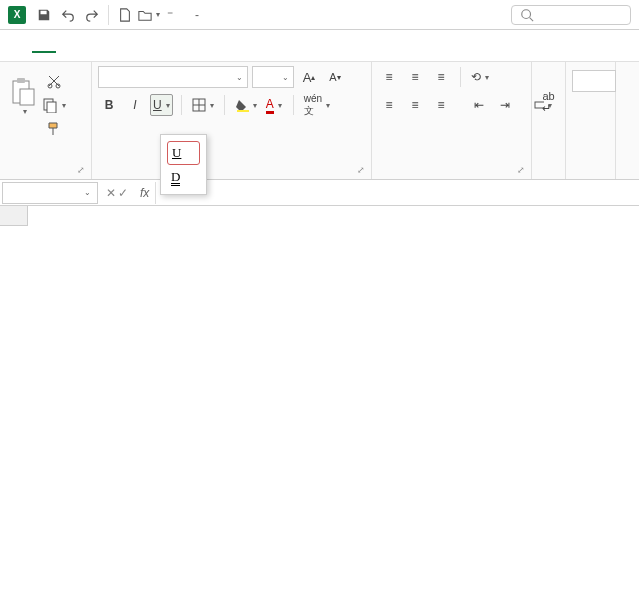  Describe the element at coordinates (116, 46) in the screenshot. I see `tab-formulas` at that location.